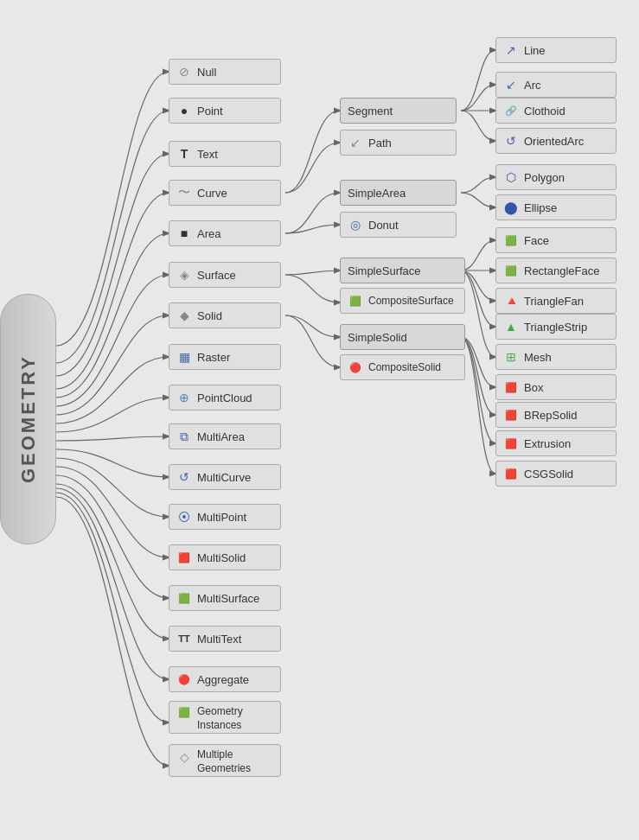  I want to click on pointcloud-icon: ⊕, so click(184, 398).